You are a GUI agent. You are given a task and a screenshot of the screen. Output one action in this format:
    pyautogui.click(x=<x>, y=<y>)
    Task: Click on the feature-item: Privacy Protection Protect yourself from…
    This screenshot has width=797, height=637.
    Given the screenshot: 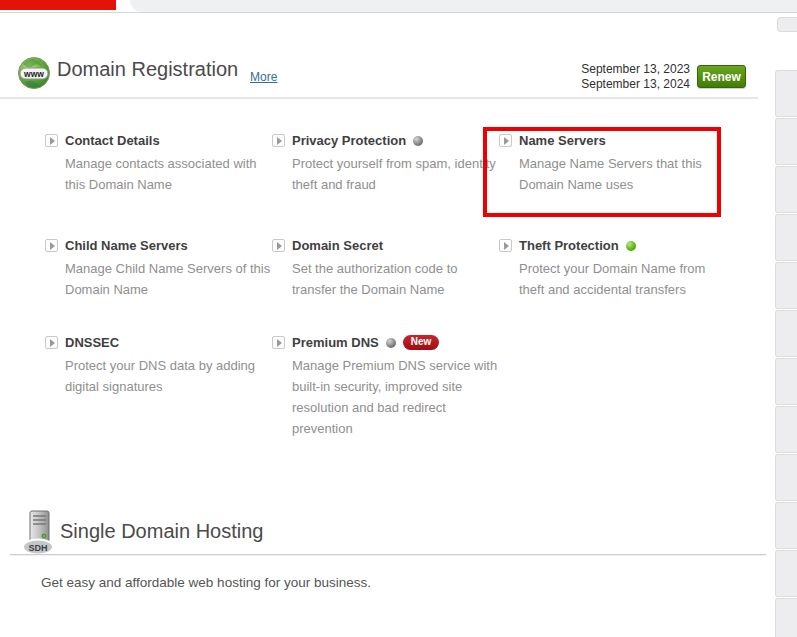 What is the action you would take?
    pyautogui.click(x=386, y=180)
    